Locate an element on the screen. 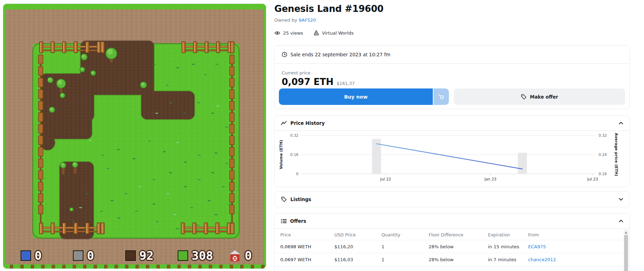 Image resolution: width=644 pixels, height=271 pixels. offers-card: Offers Price USD Price Quantity Floor Di… is located at coordinates (452, 242).